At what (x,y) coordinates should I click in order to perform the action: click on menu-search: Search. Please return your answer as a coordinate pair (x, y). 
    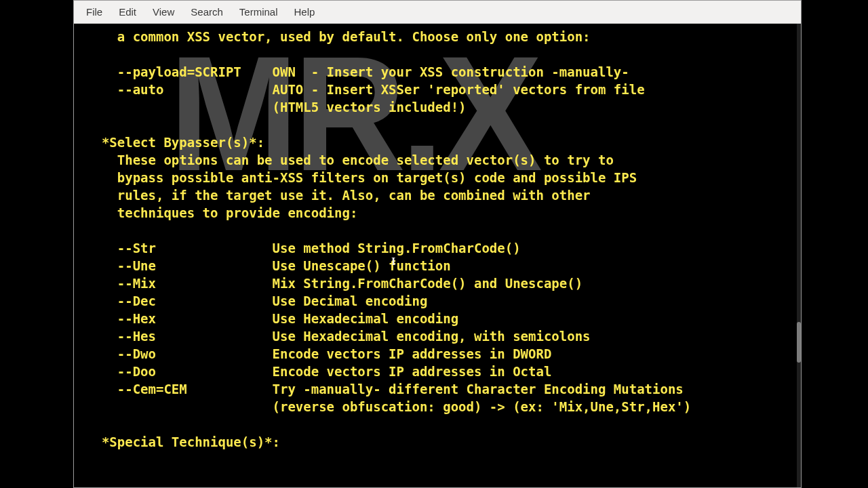
    Looking at the image, I should click on (207, 12).